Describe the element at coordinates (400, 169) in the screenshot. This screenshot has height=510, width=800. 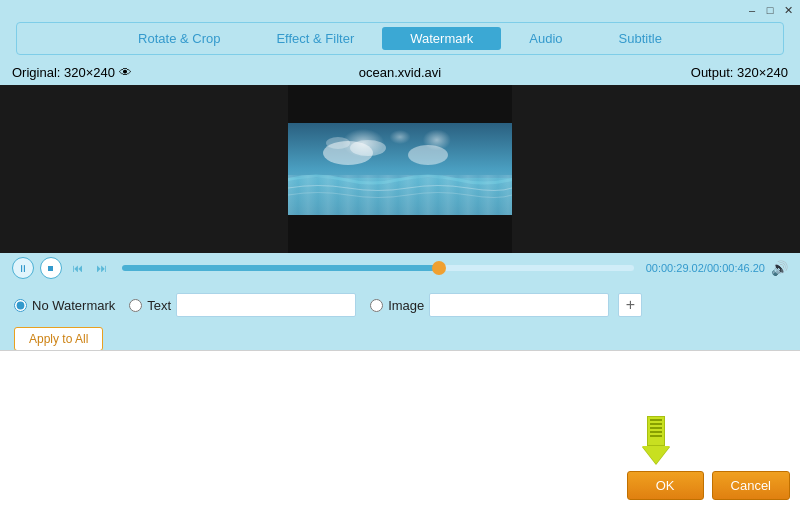
I see `video-preview` at that location.